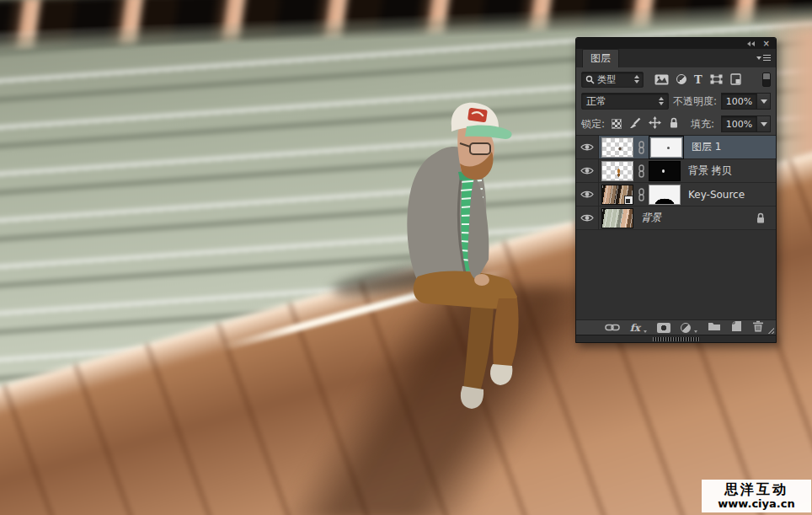 The image size is (812, 515). I want to click on opacity-label: 不透明度:, so click(695, 101).